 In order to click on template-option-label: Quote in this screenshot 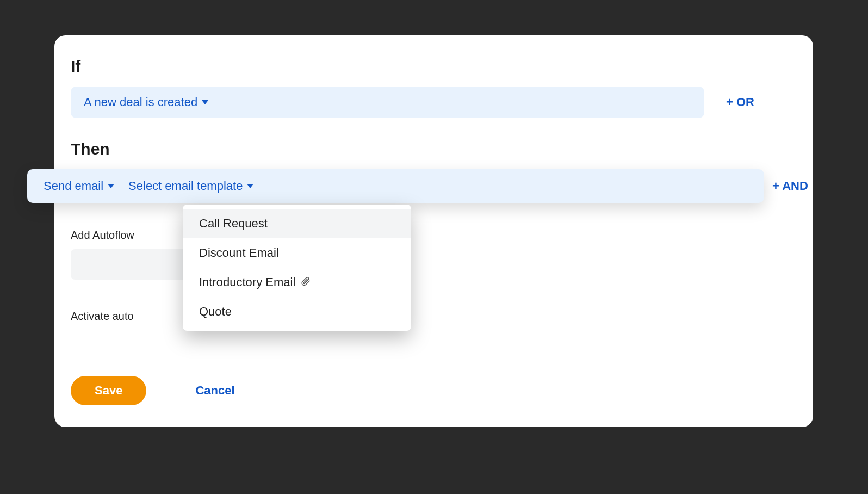, I will do `click(215, 312)`.